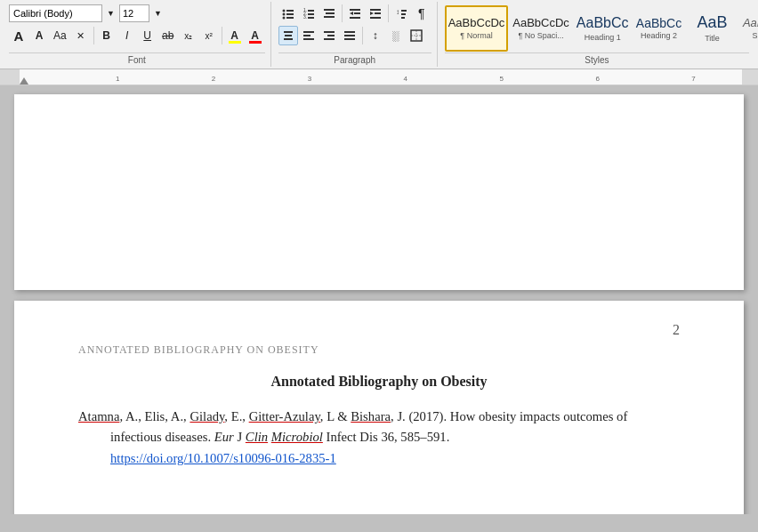  Describe the element at coordinates (541, 23) in the screenshot. I see `style-nospace-preview: AaBbCcDc` at that location.